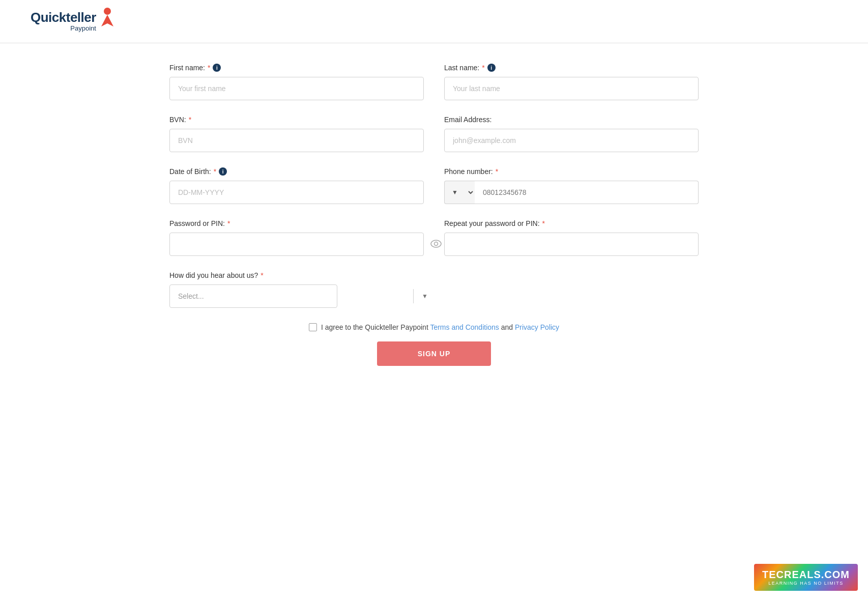  Describe the element at coordinates (297, 68) in the screenshot. I see `first-name-label: First name: * i` at that location.